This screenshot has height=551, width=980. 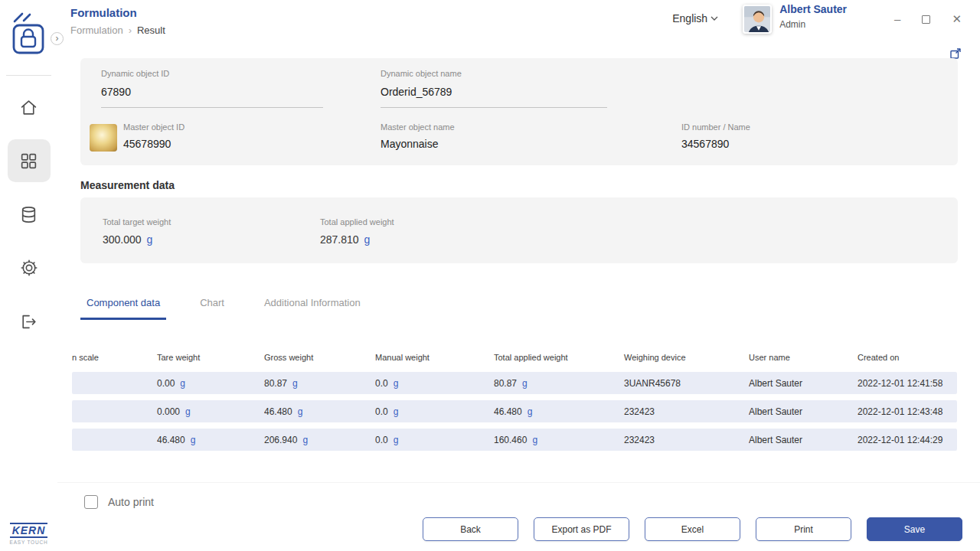 What do you see at coordinates (211, 240) in the screenshot?
I see `total-target-weight-value: 300.000g` at bounding box center [211, 240].